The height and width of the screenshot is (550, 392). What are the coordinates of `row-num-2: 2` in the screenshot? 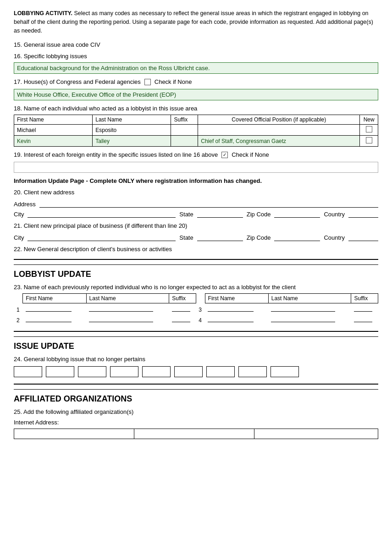 It's located at (18, 319).